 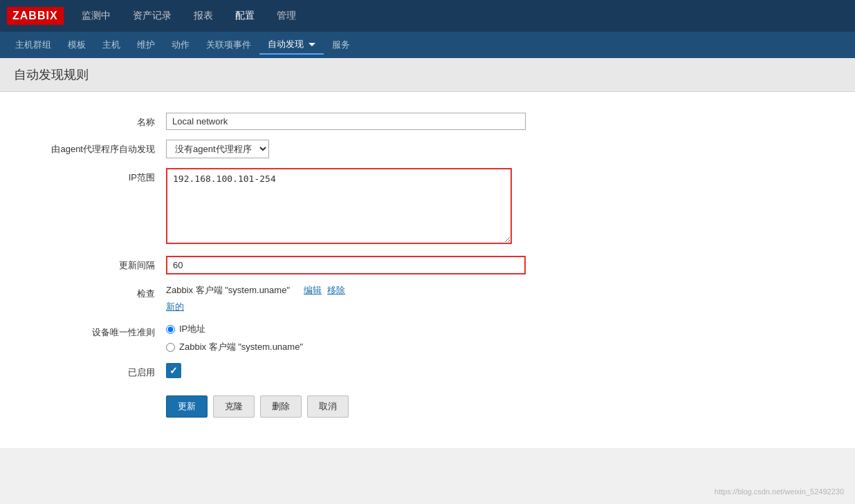 What do you see at coordinates (97, 176) in the screenshot?
I see `ip-range-label: IP范围` at bounding box center [97, 176].